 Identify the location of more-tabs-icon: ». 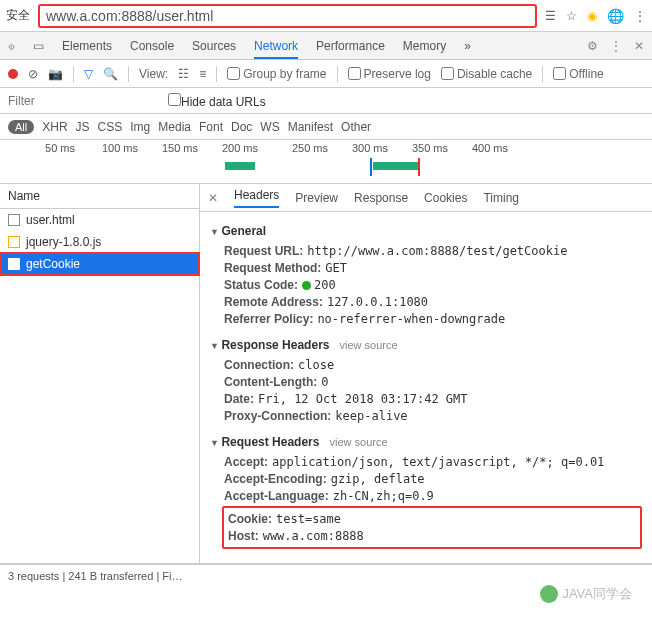
(468, 46).